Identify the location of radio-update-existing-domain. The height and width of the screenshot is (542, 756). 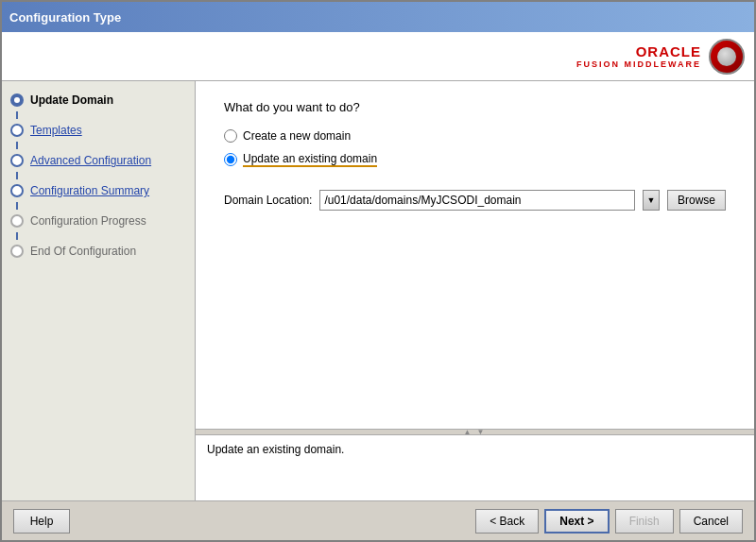
(231, 160).